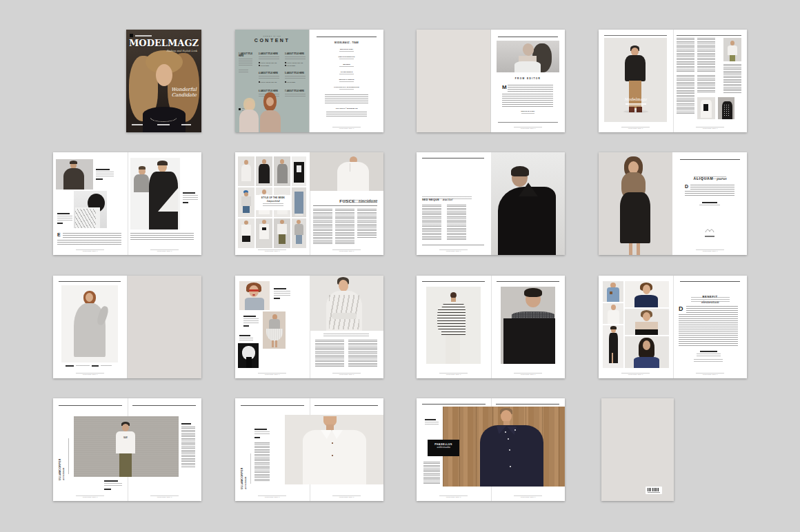  Describe the element at coordinates (243, 72) in the screenshot. I see `toc-sidebar-text2` at that location.